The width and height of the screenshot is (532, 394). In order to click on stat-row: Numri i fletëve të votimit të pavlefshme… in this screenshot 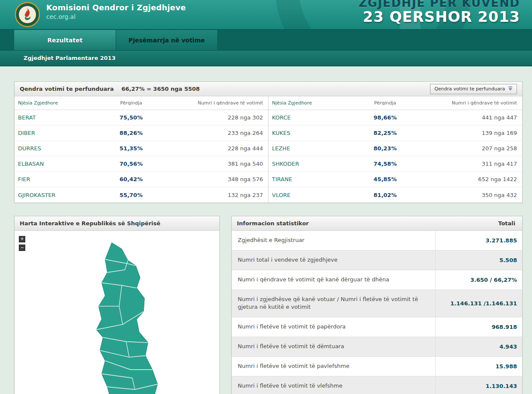, I will do `click(377, 367)`.